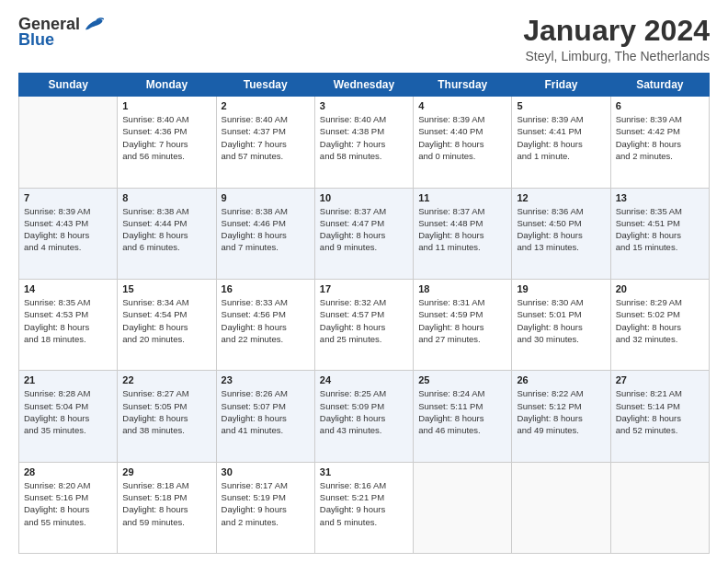 Image resolution: width=728 pixels, height=563 pixels. I want to click on day-info: Sunrise: 8:39 AMSunset: 4:43 PMDaylight:…, so click(68, 230).